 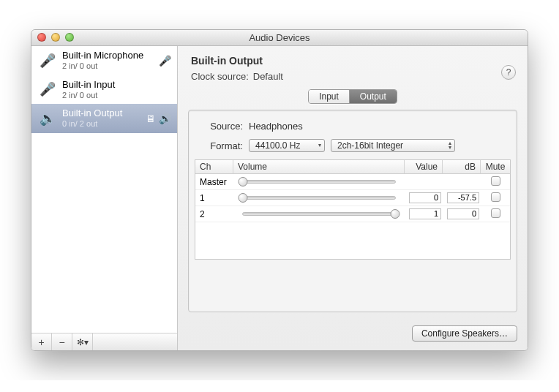 I want to click on action-menu-button: ✻▾, so click(x=83, y=342).